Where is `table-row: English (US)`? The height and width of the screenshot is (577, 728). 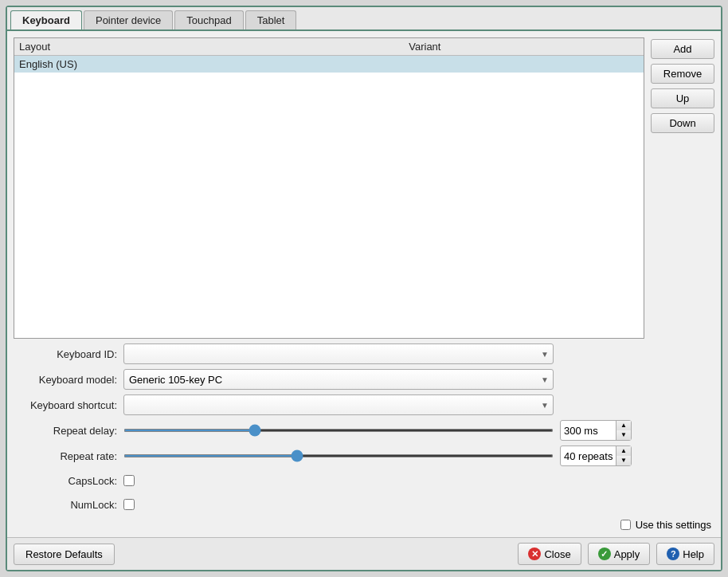 table-row: English (US) is located at coordinates (329, 65).